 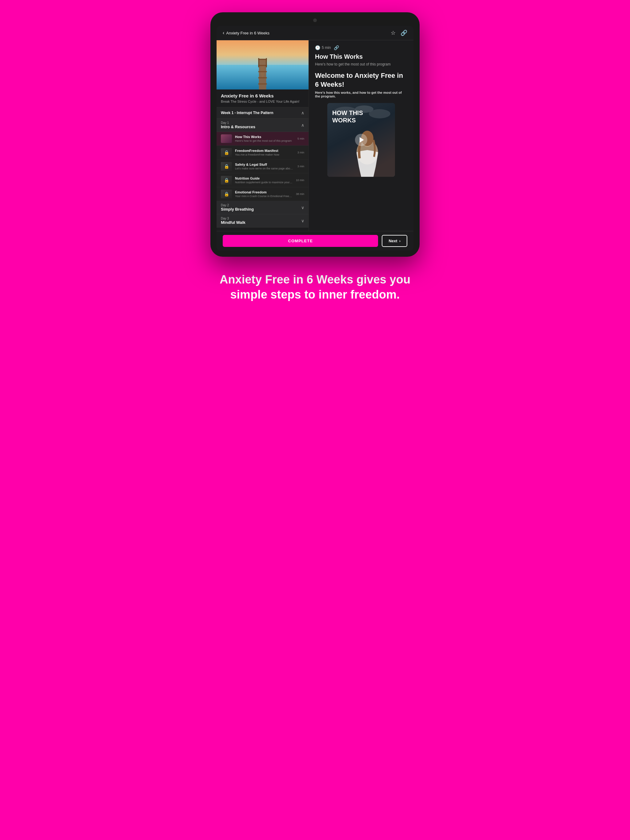 I want to click on week-header: Week 1 - Interrupt The Pattern ∧, so click(x=263, y=113).